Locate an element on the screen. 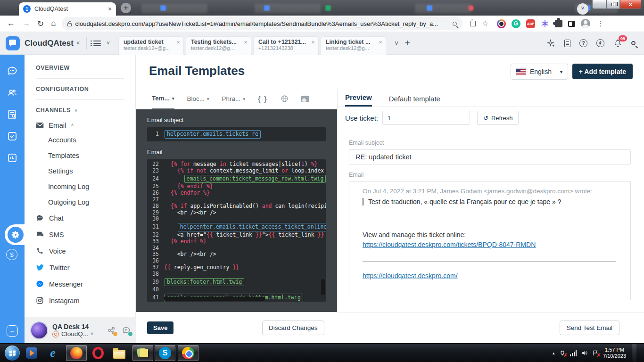 The height and width of the screenshot is (362, 644). code-line: 36 is located at coordinates (237, 261).